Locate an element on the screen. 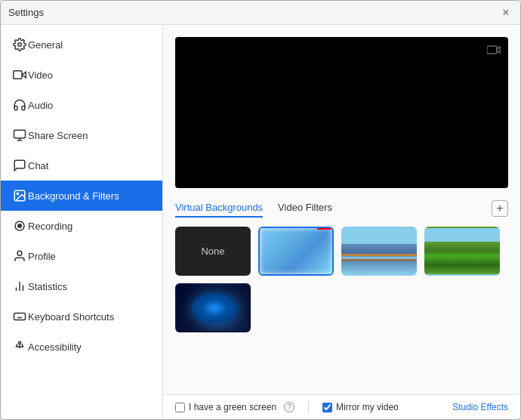  window-title: Settings is located at coordinates (26, 12).